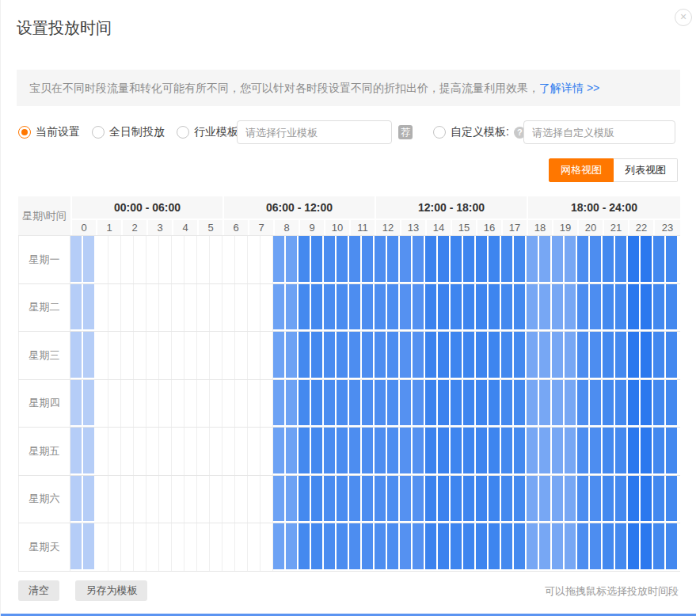 The image size is (696, 616). What do you see at coordinates (581, 170) in the screenshot?
I see `tab-grid-view: 网格视图` at bounding box center [581, 170].